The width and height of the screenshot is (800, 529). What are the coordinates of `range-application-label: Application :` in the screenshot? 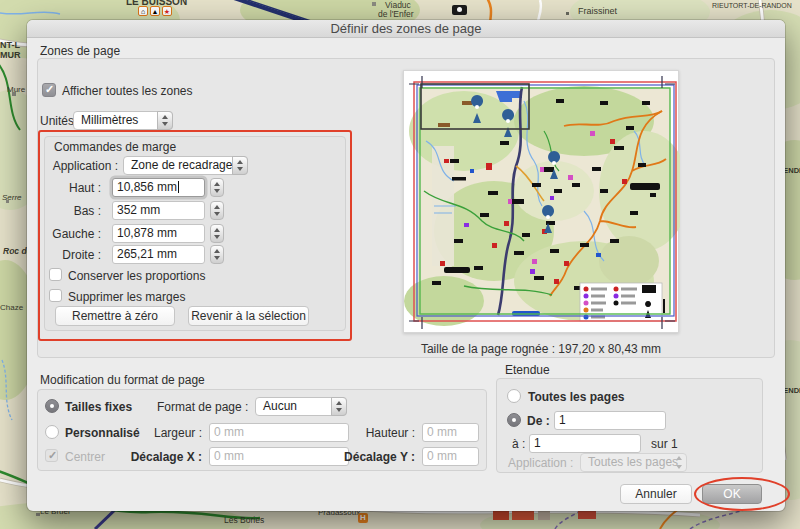 It's located at (540, 463).